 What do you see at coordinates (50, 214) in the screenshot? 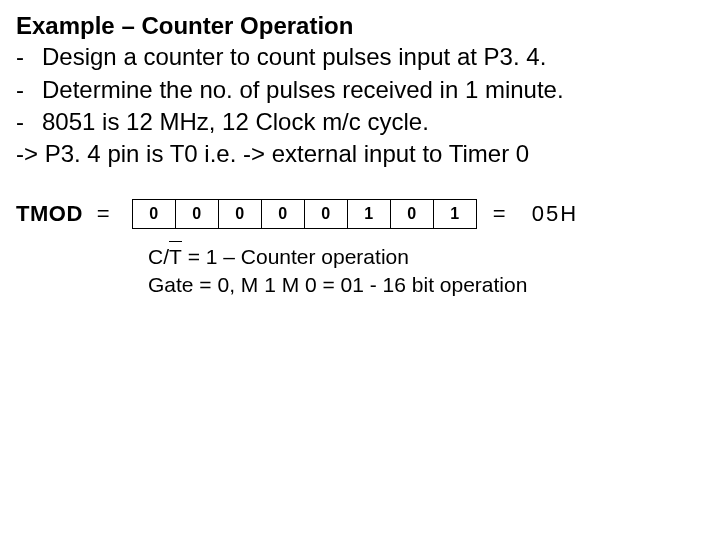
I see `tmod-label: TMOD` at bounding box center [50, 214].